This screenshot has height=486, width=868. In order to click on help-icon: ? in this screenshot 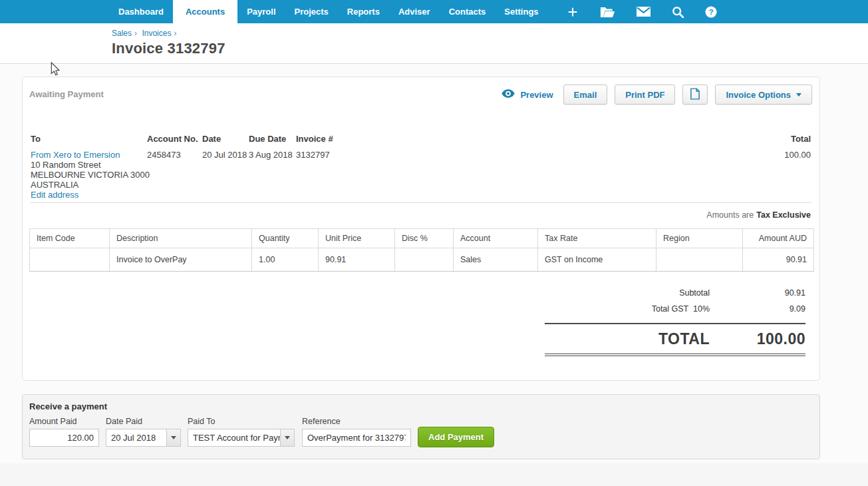, I will do `click(711, 12)`.